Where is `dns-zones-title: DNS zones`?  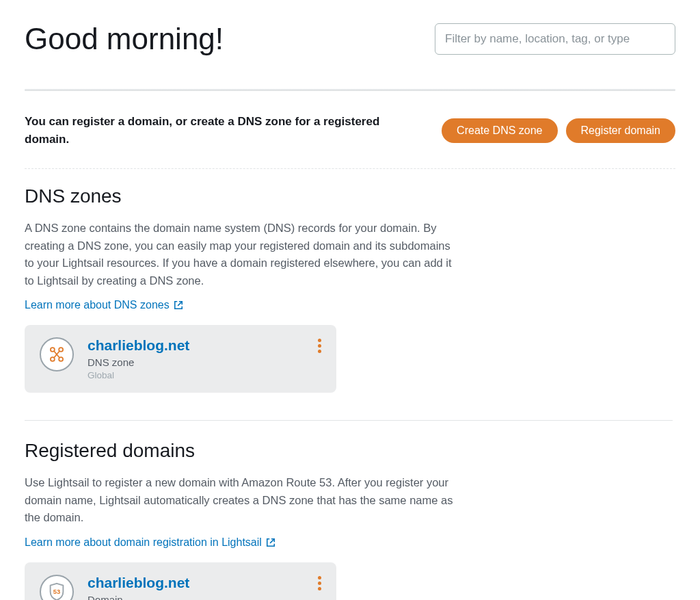
dns-zones-title: DNS zones is located at coordinates (243, 196).